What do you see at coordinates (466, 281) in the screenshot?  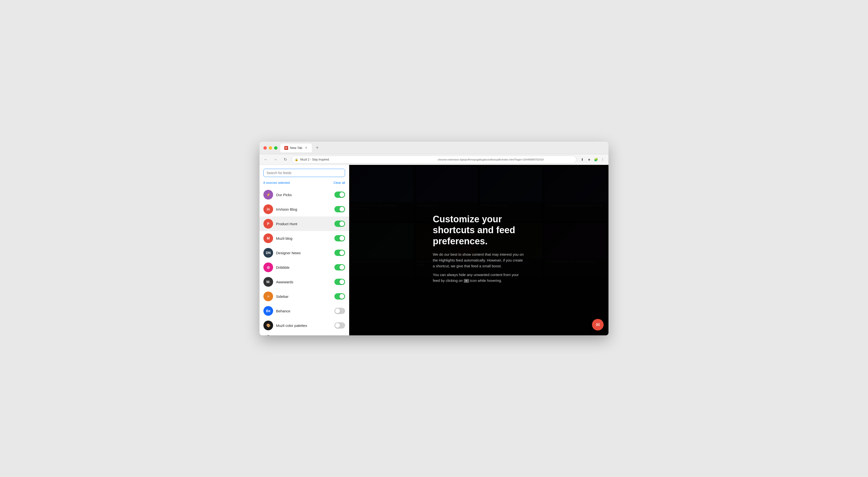 I see `eye-icon: 👁` at bounding box center [466, 281].